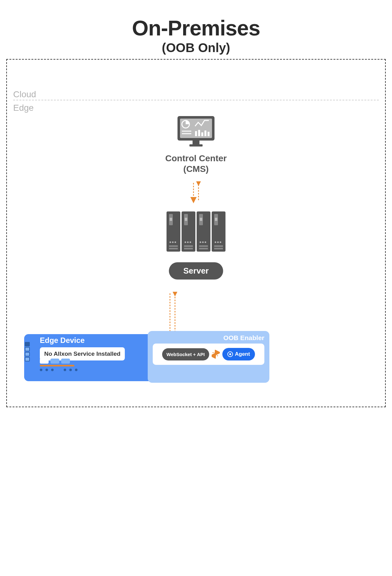 The width and height of the screenshot is (392, 576). What do you see at coordinates (23, 108) in the screenshot?
I see `zone-label-edge: Edge` at bounding box center [23, 108].